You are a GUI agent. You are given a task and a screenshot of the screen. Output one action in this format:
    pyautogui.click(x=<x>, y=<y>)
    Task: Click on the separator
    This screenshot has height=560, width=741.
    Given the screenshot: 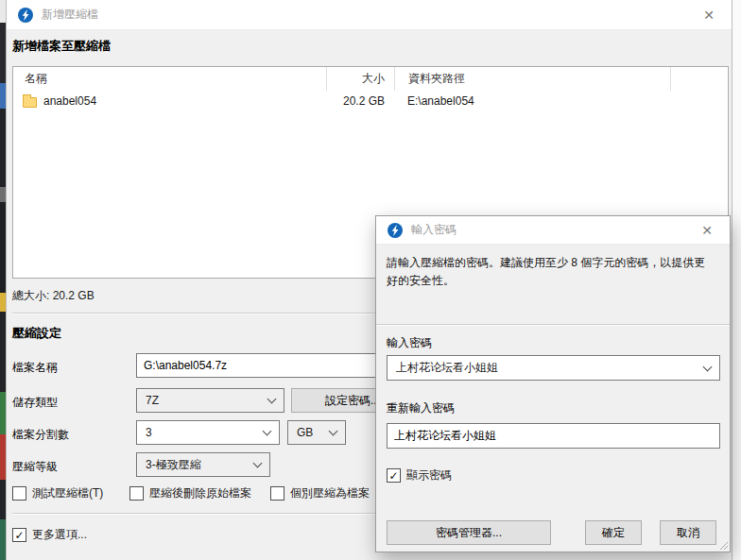 What is the action you would take?
    pyautogui.click(x=553, y=325)
    